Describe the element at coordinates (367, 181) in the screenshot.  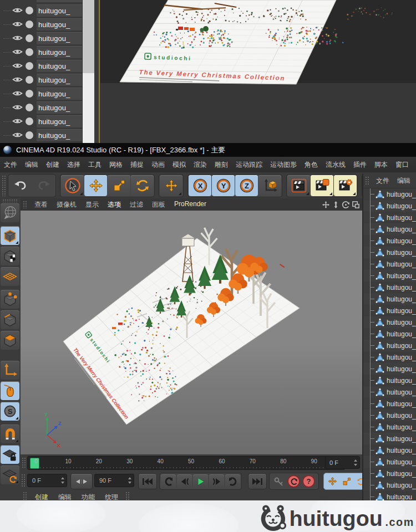
I see `object-manager-grip` at that location.